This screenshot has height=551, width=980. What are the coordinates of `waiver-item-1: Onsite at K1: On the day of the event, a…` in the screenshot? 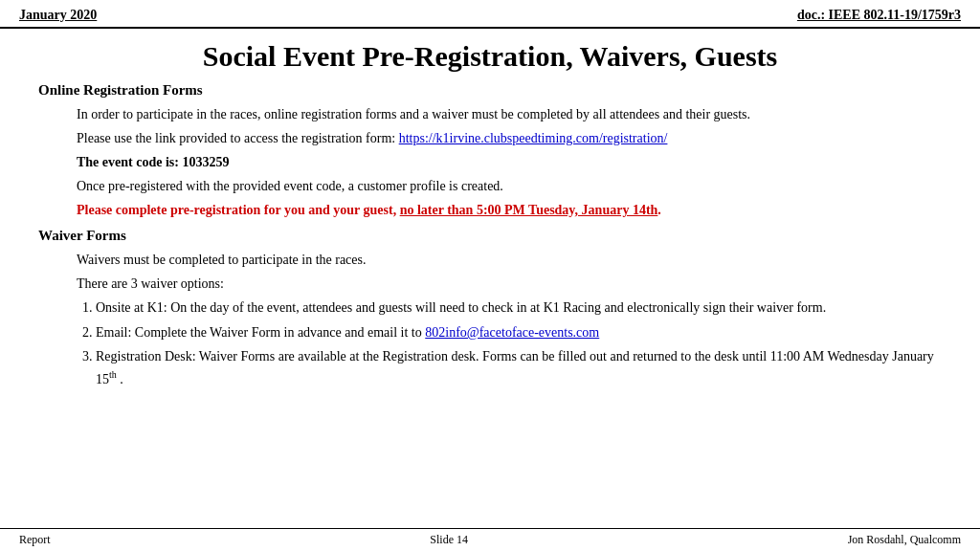 It's located at (461, 308).